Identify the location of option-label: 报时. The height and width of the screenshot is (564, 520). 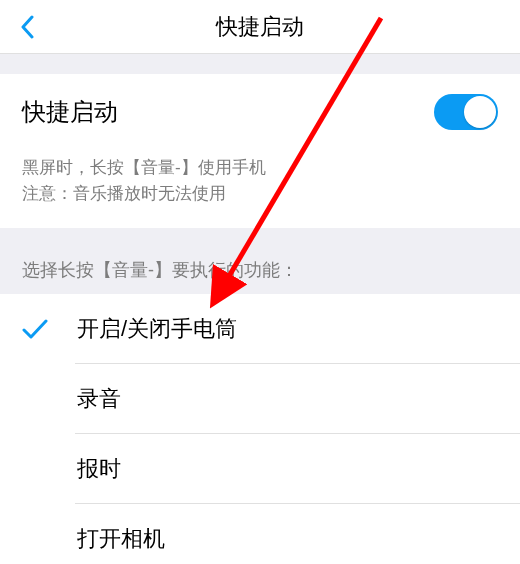
(99, 469).